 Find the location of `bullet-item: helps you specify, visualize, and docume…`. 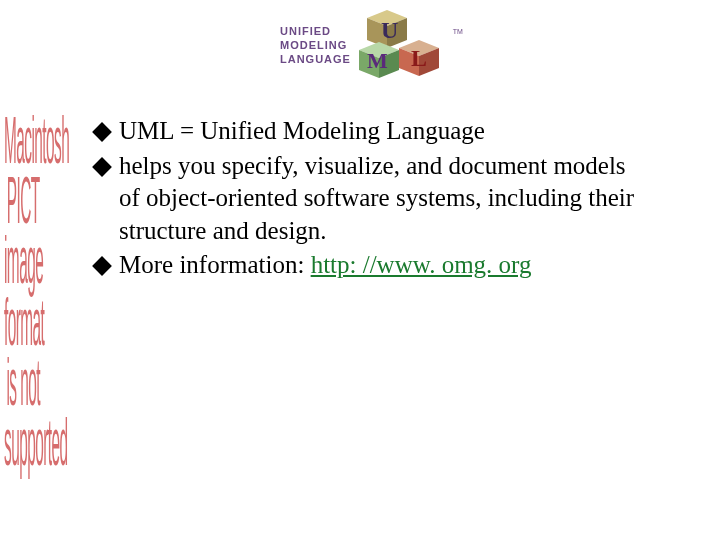

bullet-item: helps you specify, visualize, and docume… is located at coordinates (365, 199).